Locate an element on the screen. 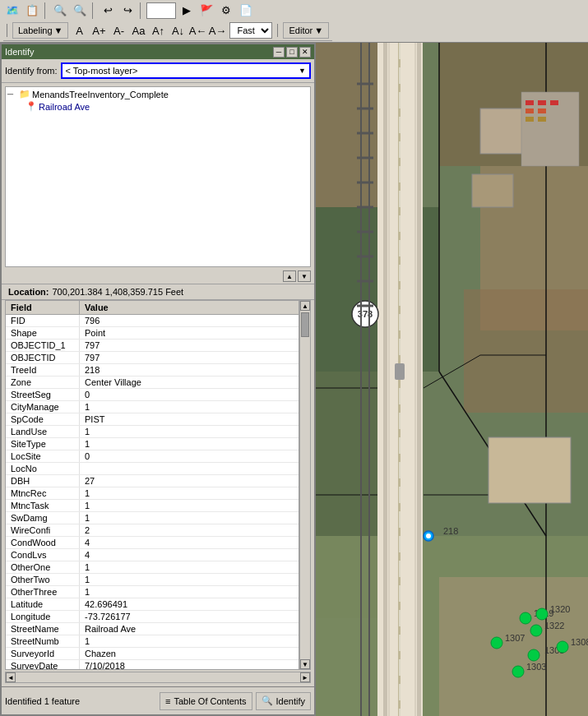  toolbar-btn-4: 🔍 is located at coordinates (80, 11).